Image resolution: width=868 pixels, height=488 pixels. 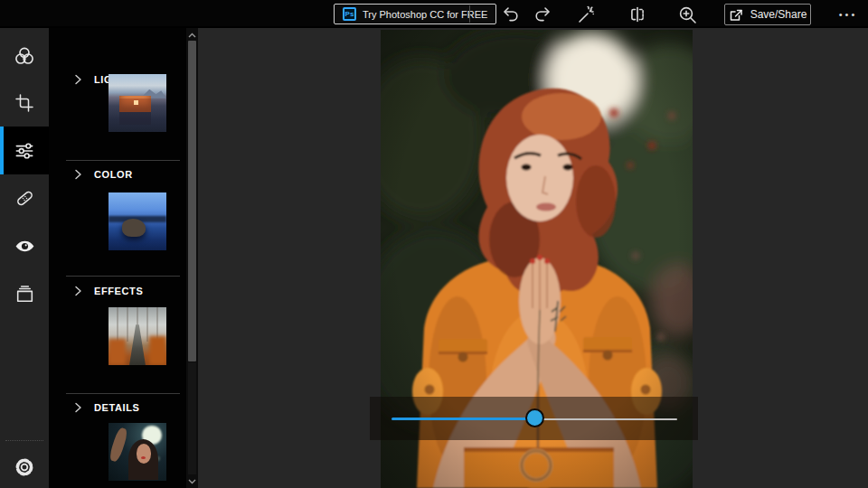 What do you see at coordinates (533, 418) in the screenshot?
I see `adjustment-slider` at bounding box center [533, 418].